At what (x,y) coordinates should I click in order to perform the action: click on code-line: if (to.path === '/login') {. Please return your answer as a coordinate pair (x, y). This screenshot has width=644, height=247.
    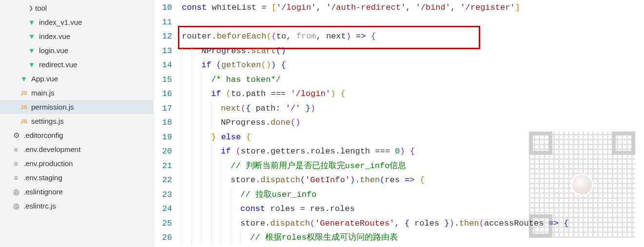
    Looking at the image, I should click on (413, 94).